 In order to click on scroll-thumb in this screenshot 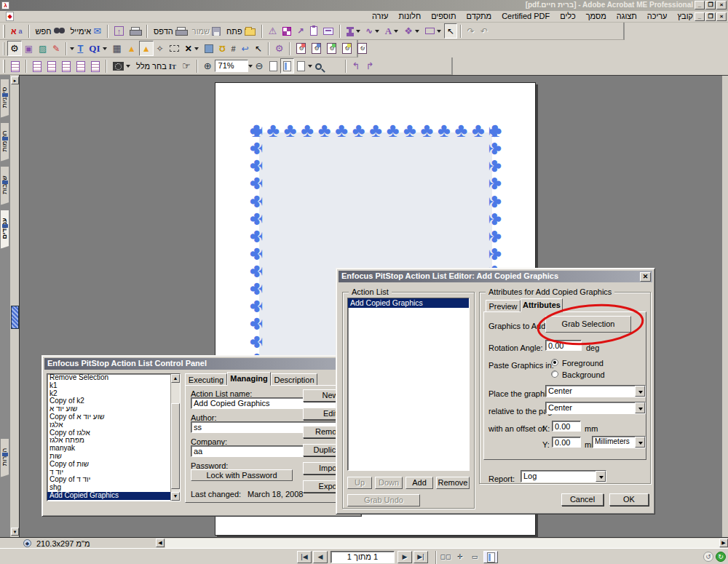, I will do `click(175, 446)`.